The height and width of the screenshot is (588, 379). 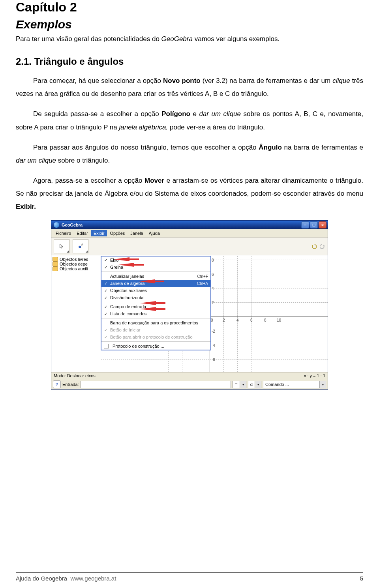 I want to click on menu-janela: Janela, so click(x=137, y=233).